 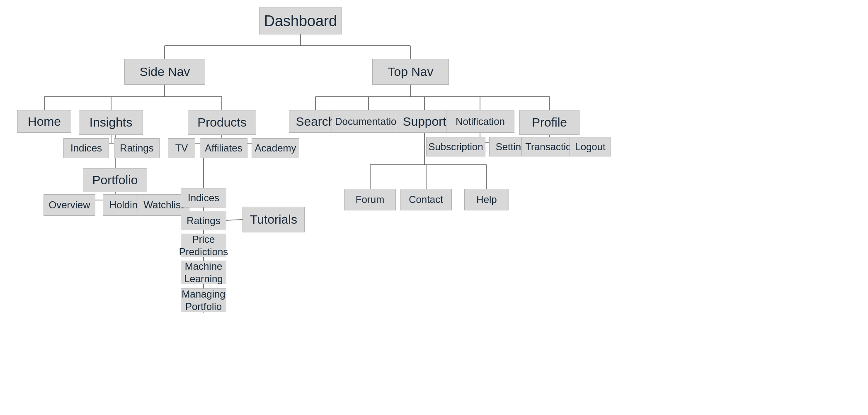 What do you see at coordinates (370, 200) in the screenshot?
I see `node-forum: Forum` at bounding box center [370, 200].